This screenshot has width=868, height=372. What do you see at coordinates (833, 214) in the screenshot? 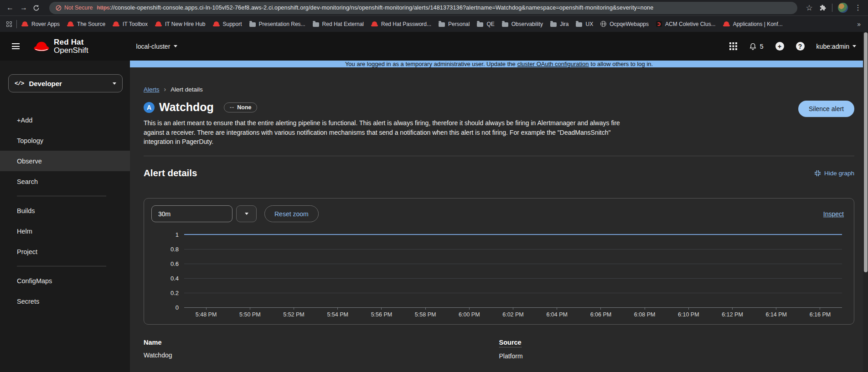
I see `inspect-link: Inspect` at bounding box center [833, 214].